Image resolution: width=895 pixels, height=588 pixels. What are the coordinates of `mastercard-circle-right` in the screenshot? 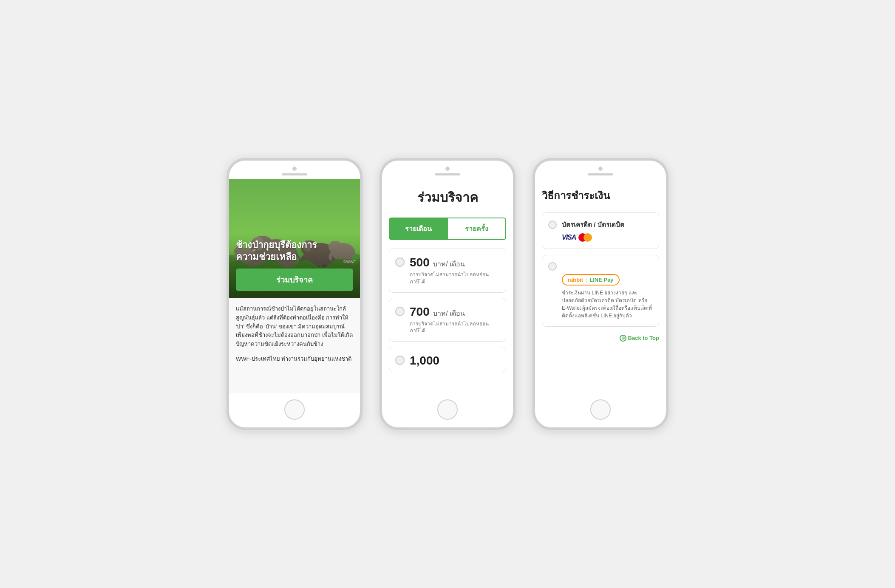 It's located at (588, 237).